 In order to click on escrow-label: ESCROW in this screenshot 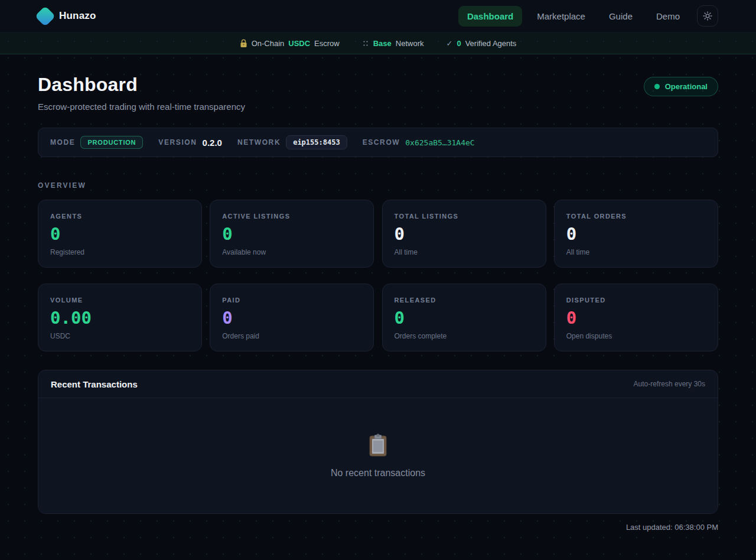, I will do `click(382, 142)`.